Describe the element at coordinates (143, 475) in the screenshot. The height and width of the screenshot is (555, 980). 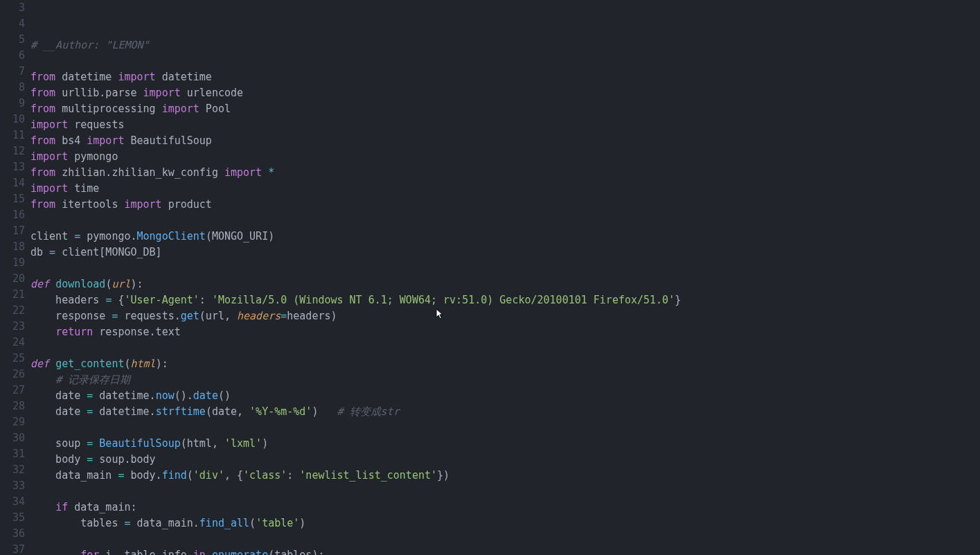
I see `token-default: body.` at that location.